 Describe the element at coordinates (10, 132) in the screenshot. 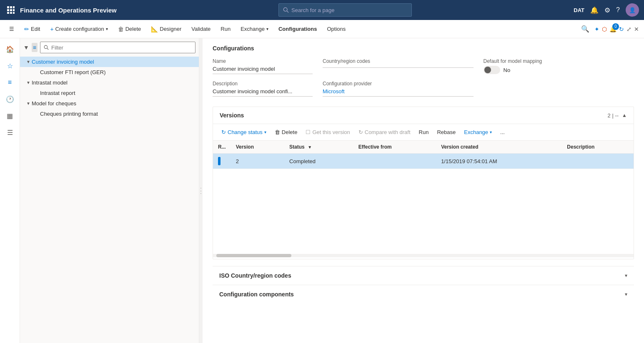

I see `nav-list-icon: ☰` at that location.